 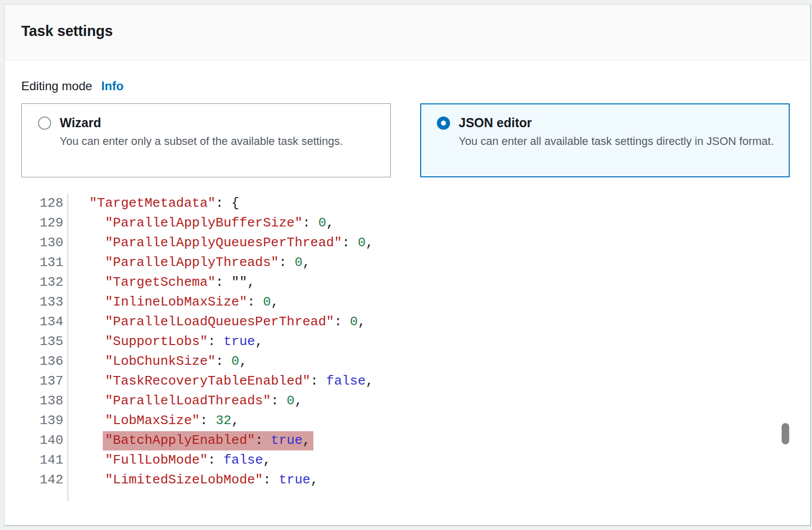 I want to click on option-text: JSON editor You can enter all available …, so click(x=617, y=141).